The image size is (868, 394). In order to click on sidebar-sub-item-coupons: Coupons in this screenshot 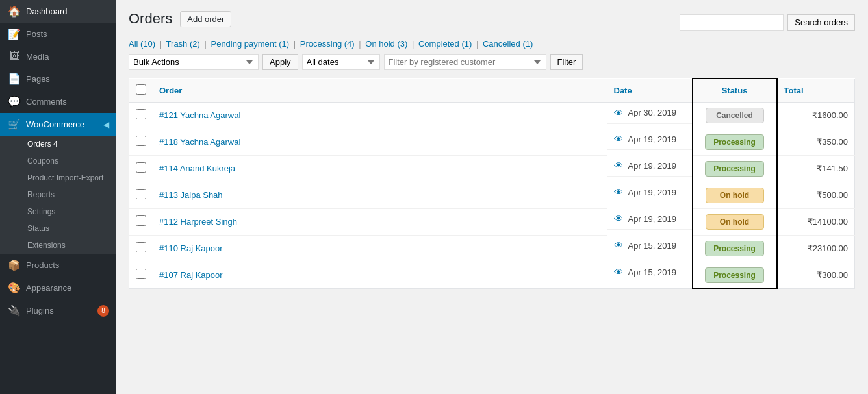, I will do `click(58, 161)`.